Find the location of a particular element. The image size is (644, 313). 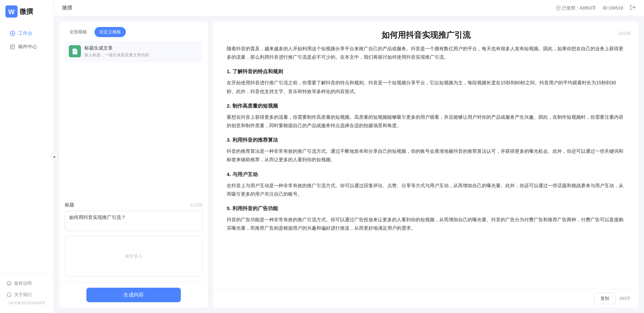

copy-button: 复制 is located at coordinates (605, 298).